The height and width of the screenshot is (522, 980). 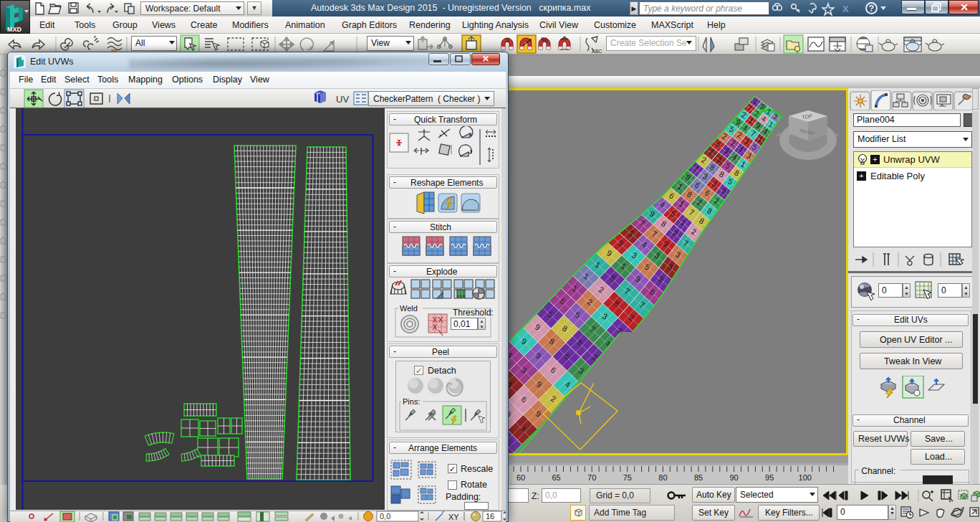 What do you see at coordinates (454, 517) in the screenshot?
I see `svg-text: XY` at bounding box center [454, 517].